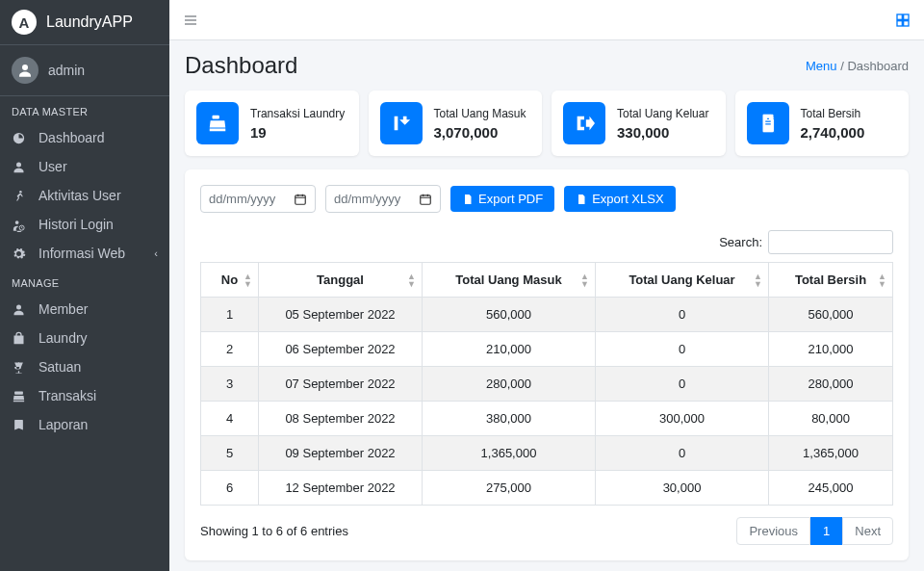  What do you see at coordinates (85, 253) in the screenshot?
I see `sidebar-item-informasi: Informasi Web ‹` at bounding box center [85, 253].